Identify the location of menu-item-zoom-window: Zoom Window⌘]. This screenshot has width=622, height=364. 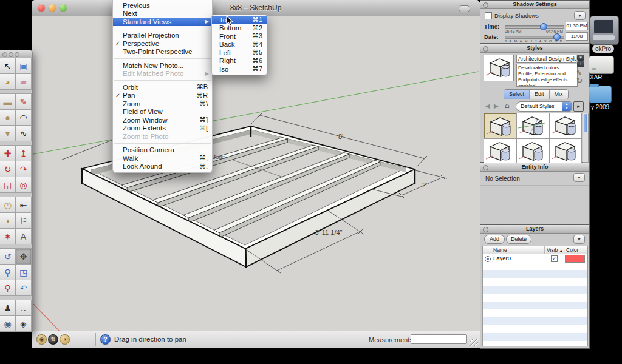
(163, 120).